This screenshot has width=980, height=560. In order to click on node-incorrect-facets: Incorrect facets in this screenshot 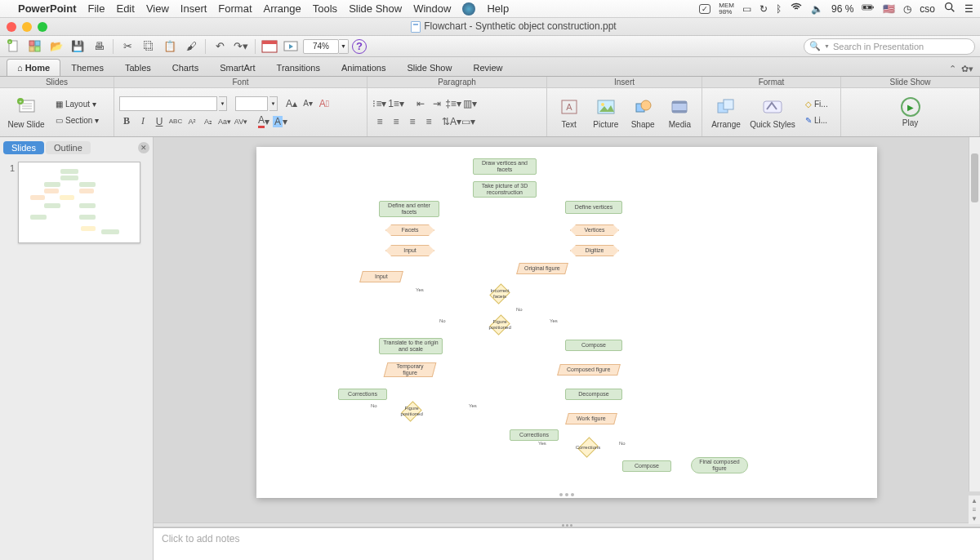, I will do `click(500, 294)`.